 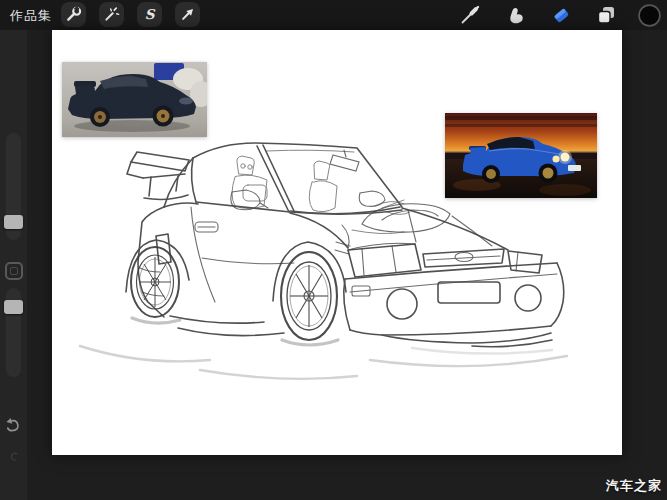 What do you see at coordinates (470, 15) in the screenshot?
I see `paint-tool-button` at bounding box center [470, 15].